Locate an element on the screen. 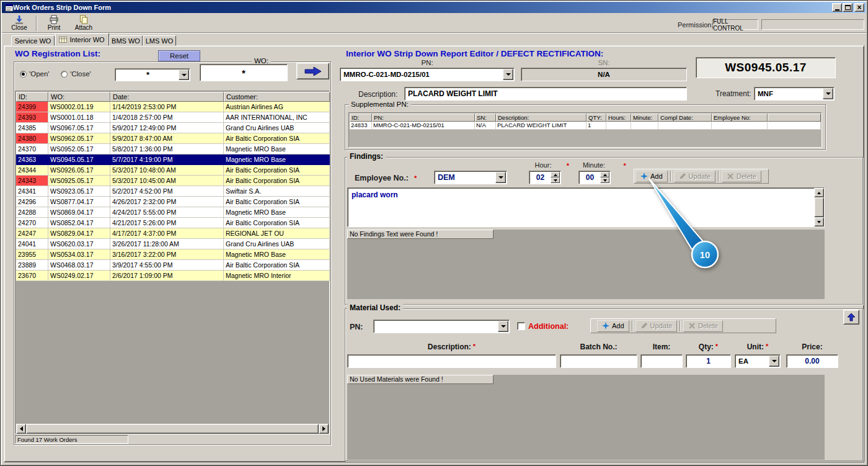 This screenshot has width=868, height=466. reset-button: Reset is located at coordinates (179, 56).